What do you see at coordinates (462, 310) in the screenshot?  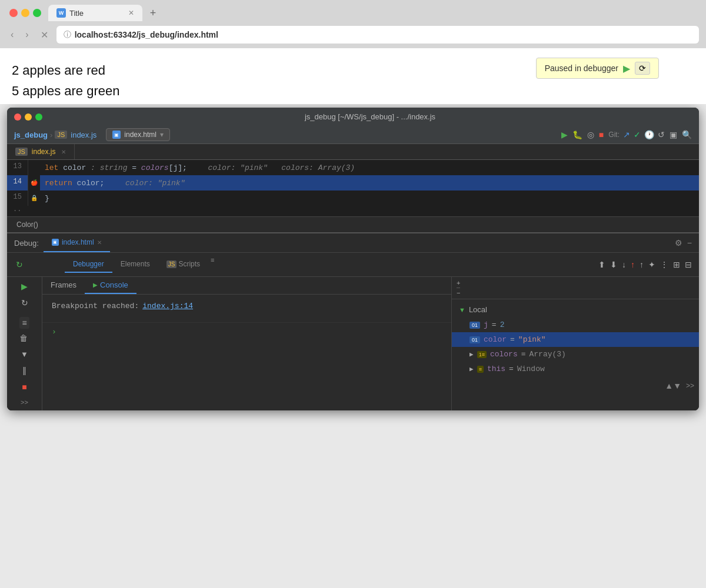 I see `local-expand-arrow: ▼` at bounding box center [462, 310].